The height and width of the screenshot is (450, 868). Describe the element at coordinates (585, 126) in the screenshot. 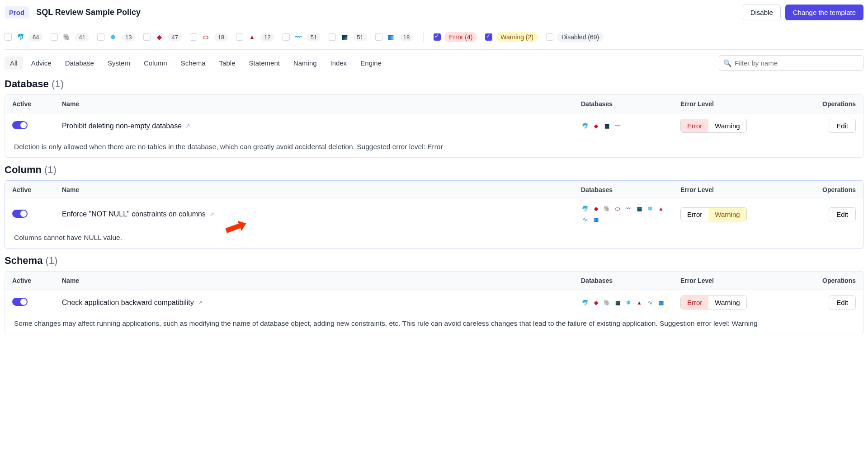

I see `mysql-icon: 🐬` at that location.